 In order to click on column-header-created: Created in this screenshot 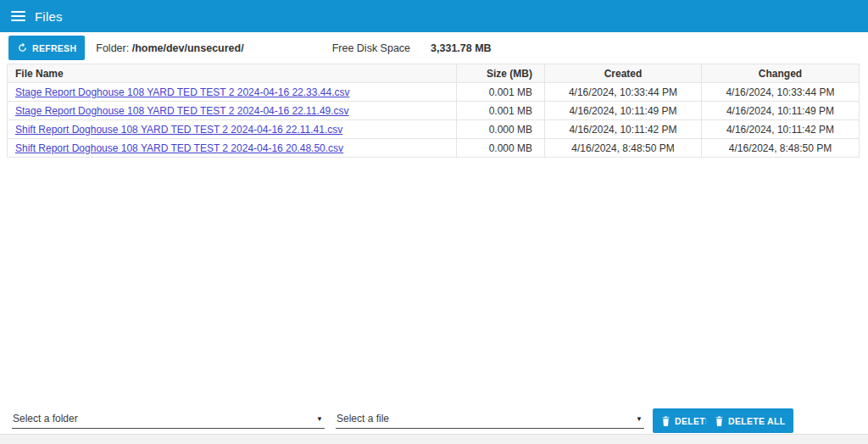, I will do `click(624, 74)`.